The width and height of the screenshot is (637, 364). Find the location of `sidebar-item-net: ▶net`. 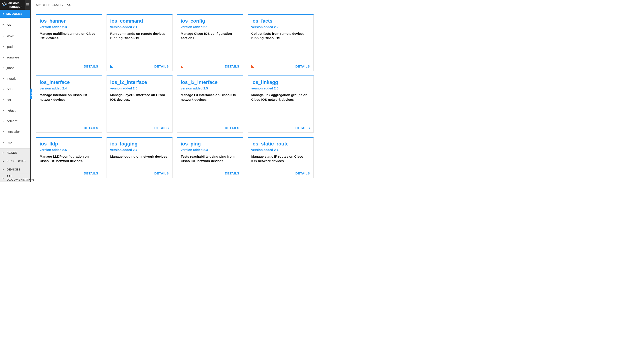

sidebar-item-net: ▶net is located at coordinates (15, 100).